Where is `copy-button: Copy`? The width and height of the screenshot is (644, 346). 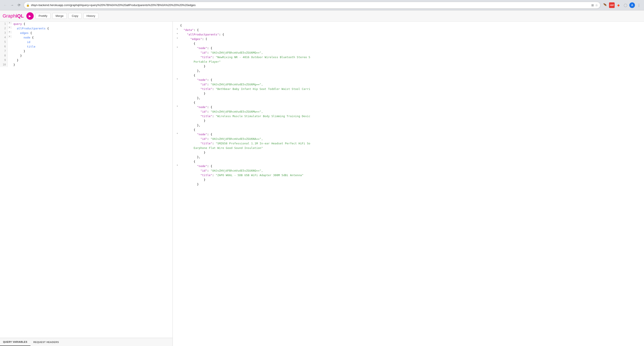 copy-button: Copy is located at coordinates (75, 16).